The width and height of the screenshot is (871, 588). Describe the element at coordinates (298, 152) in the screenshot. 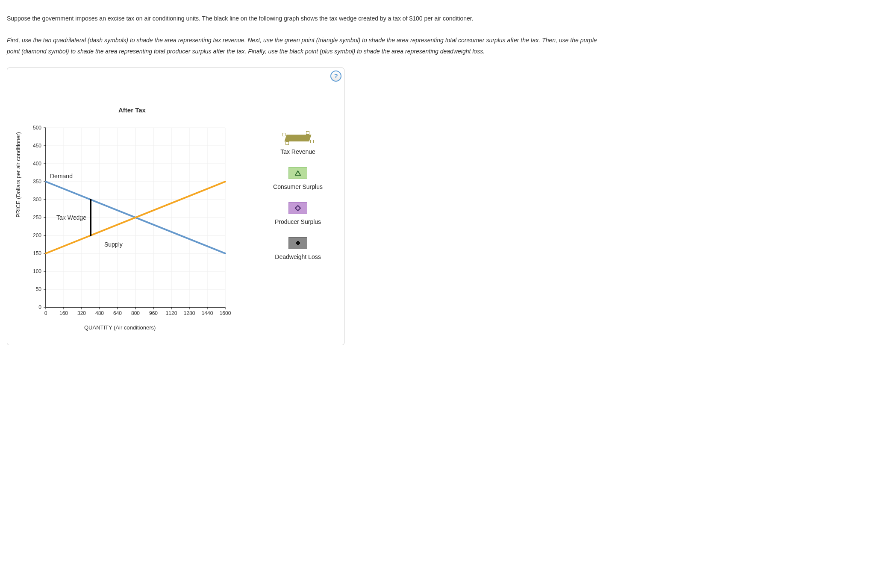

I see `legend-label: Tax Revenue` at that location.